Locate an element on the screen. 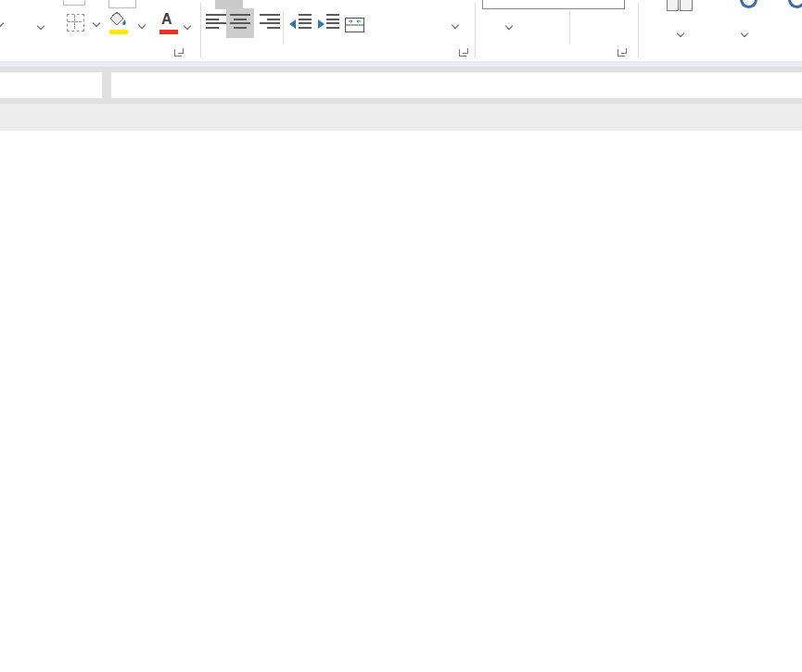 The width and height of the screenshot is (802, 672). underline-label is located at coordinates (15, 24).